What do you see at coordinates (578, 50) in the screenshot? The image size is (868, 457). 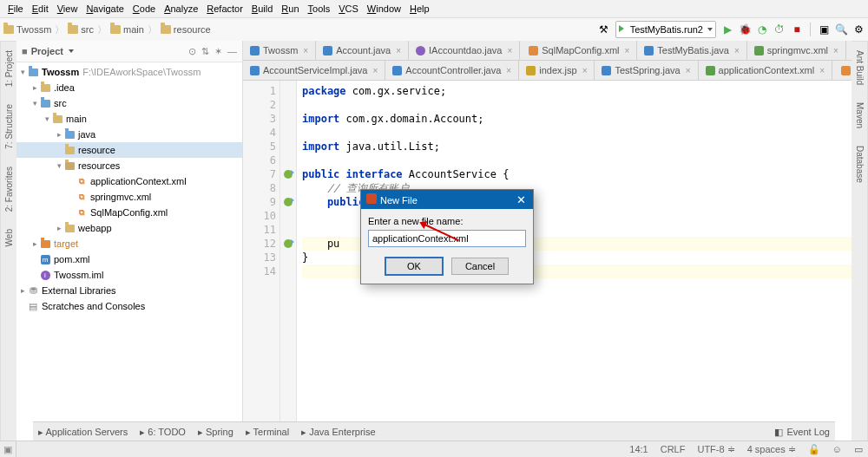 I see `editor-tab: SqlMapConfig.xml×` at bounding box center [578, 50].